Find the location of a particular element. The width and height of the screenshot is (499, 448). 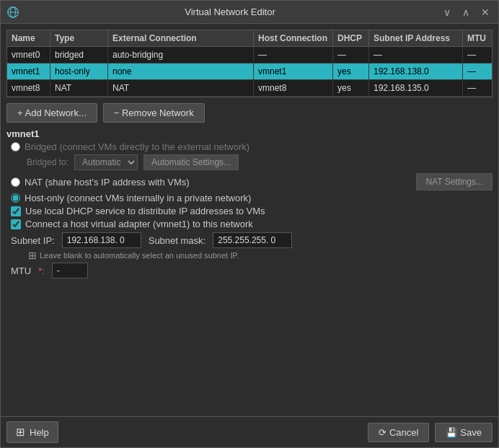

network-buttons: + Add Network... − Remove Network is located at coordinates (250, 113).